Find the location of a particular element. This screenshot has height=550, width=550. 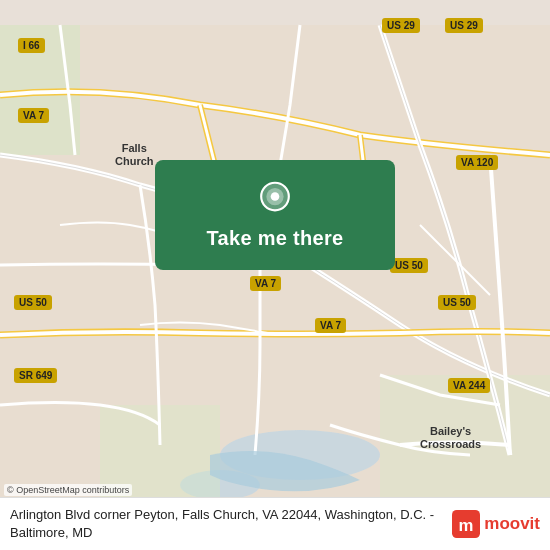

address-label: Arlington Blvd corner Peyton, Falls Chur… is located at coordinates (222, 524).